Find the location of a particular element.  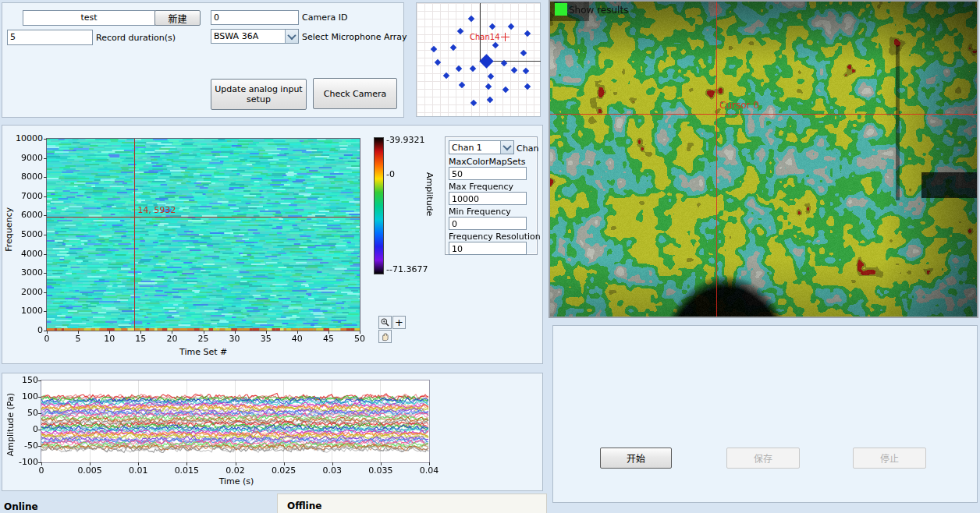

test-name-input: test is located at coordinates (89, 18).